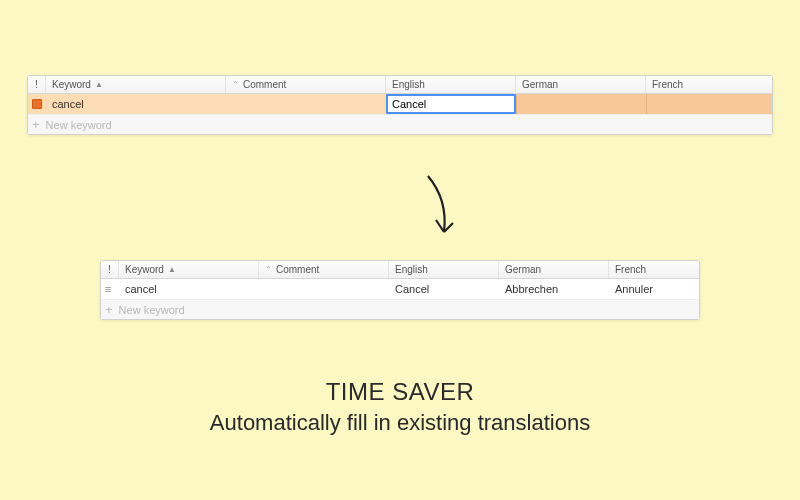  I want to click on caption-title: TIME SAVER, so click(400, 392).